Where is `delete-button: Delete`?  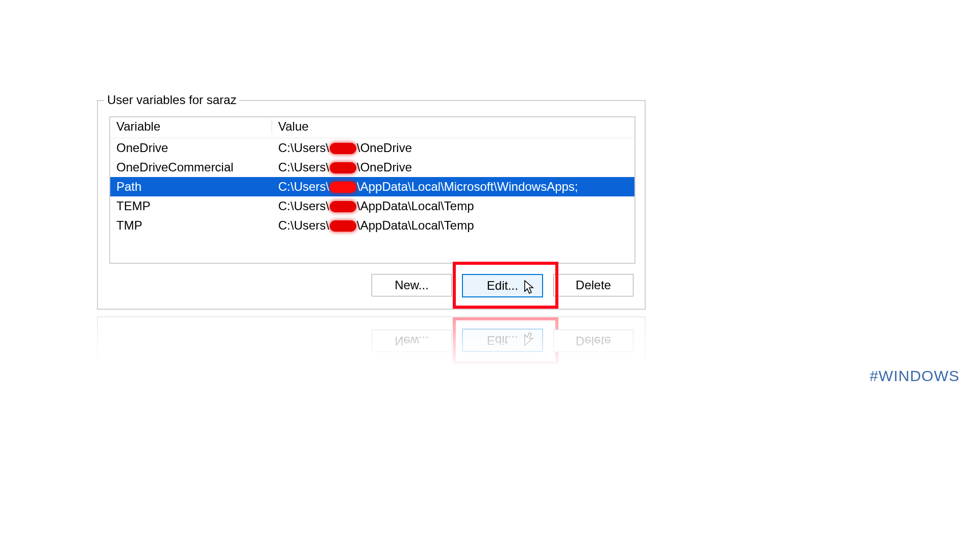
delete-button: Delete is located at coordinates (593, 285).